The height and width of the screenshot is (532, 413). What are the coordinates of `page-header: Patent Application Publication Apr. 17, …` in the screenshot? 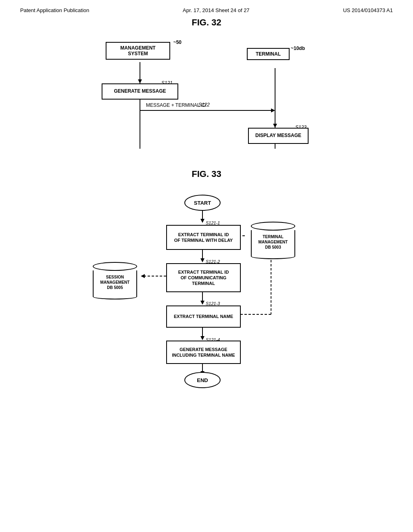 It's located at (206, 9).